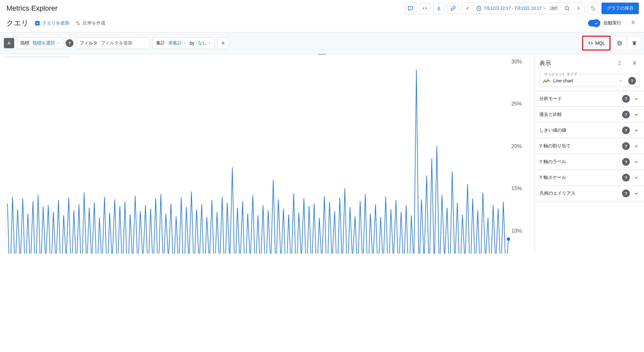 The image size is (644, 352). I want to click on top-toolbar: Metrics Explorer 7月12日 12:17 - 7月13日 13:…, so click(322, 8).